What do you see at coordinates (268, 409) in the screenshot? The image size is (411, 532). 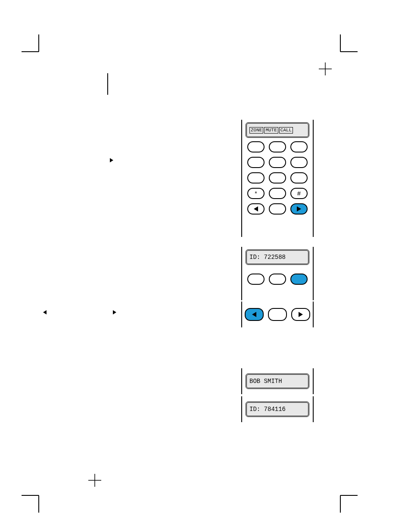 I see `lcd-text: ID: 784116` at bounding box center [268, 409].